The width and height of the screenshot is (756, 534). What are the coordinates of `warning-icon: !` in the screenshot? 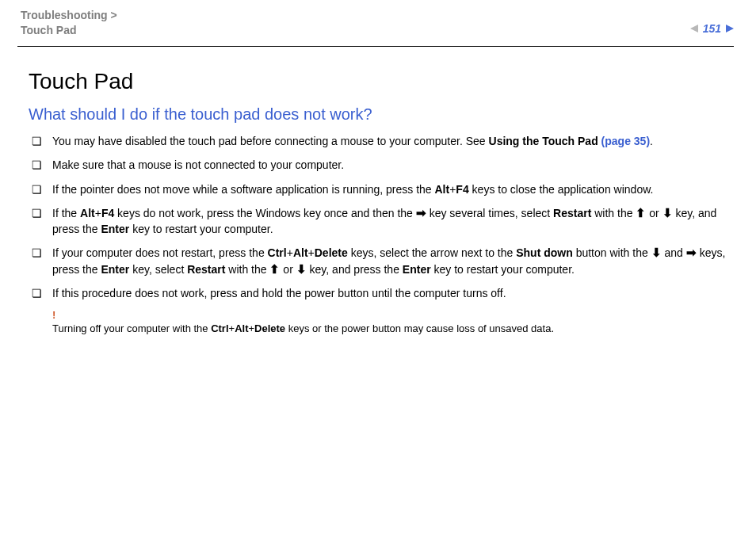 It's located at (390, 315).